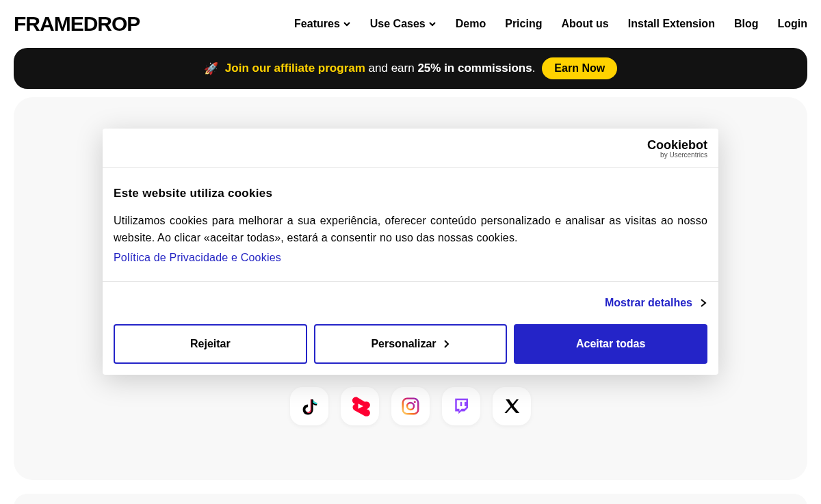 The image size is (821, 504). I want to click on banner-text-mid: and earn, so click(391, 68).